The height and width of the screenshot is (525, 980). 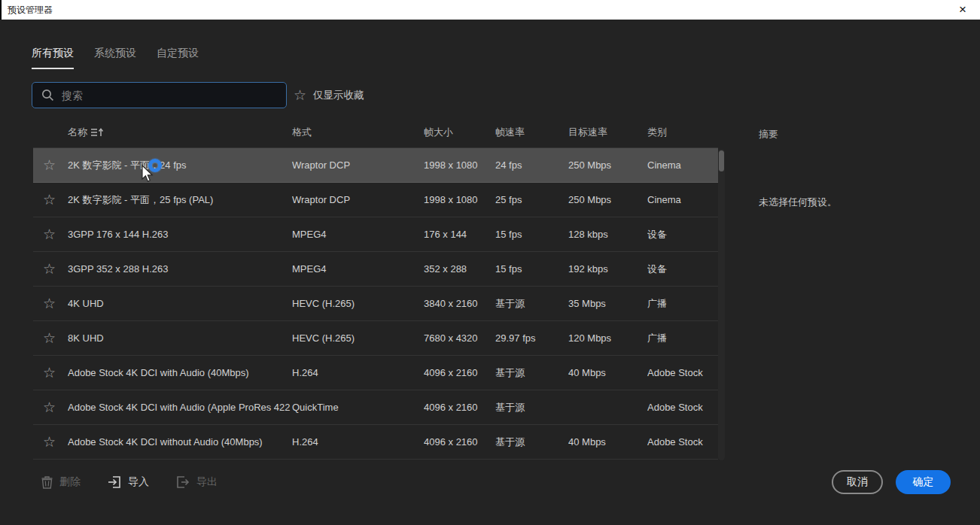 What do you see at coordinates (459, 338) in the screenshot?
I see `preset-frame-size: 7680 x 4320` at bounding box center [459, 338].